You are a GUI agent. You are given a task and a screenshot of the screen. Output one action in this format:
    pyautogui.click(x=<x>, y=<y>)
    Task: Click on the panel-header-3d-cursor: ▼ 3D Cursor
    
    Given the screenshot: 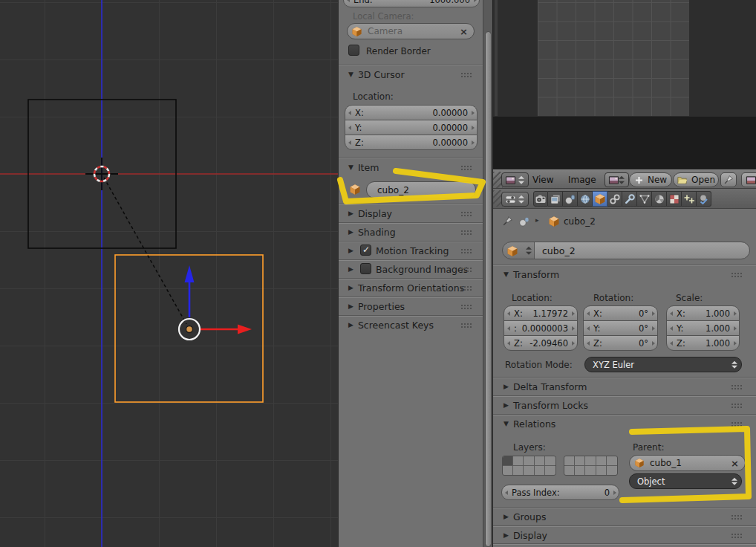 What is the action you would take?
    pyautogui.click(x=377, y=74)
    